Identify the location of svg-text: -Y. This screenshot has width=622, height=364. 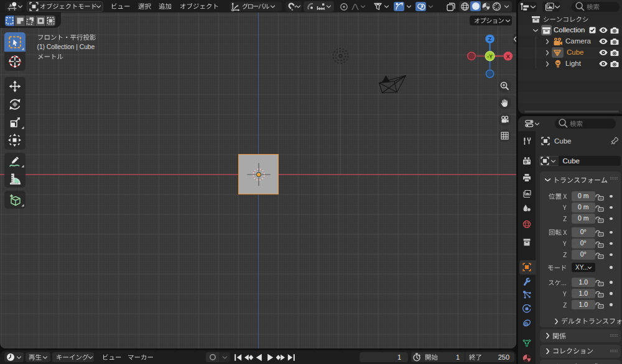
(490, 57).